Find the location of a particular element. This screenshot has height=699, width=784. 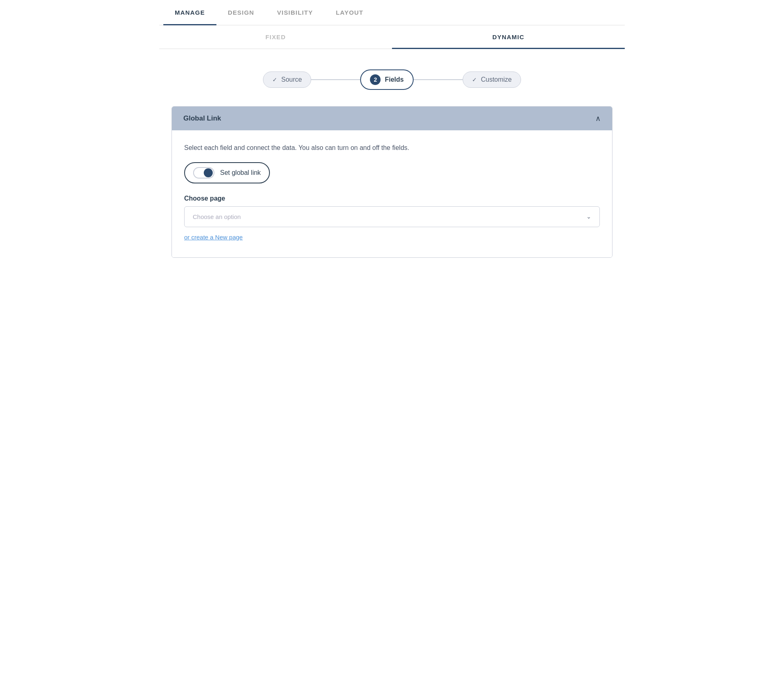

toggle-knob is located at coordinates (208, 173).